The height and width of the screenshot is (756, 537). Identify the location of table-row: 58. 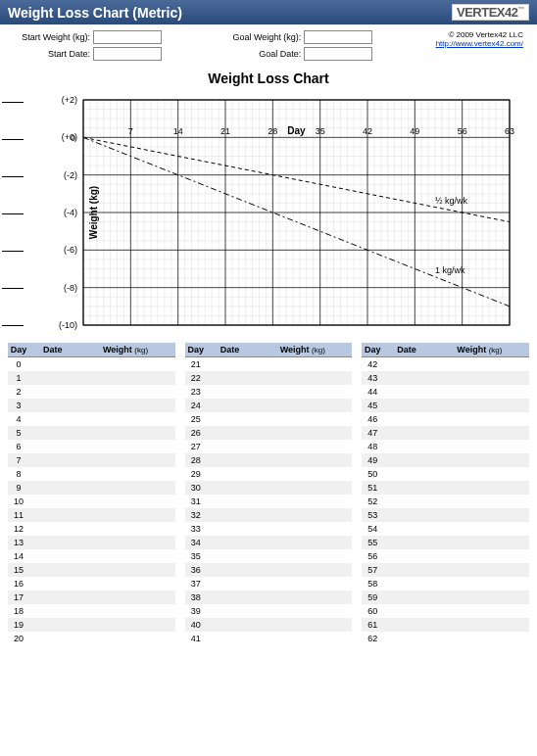
(445, 584).